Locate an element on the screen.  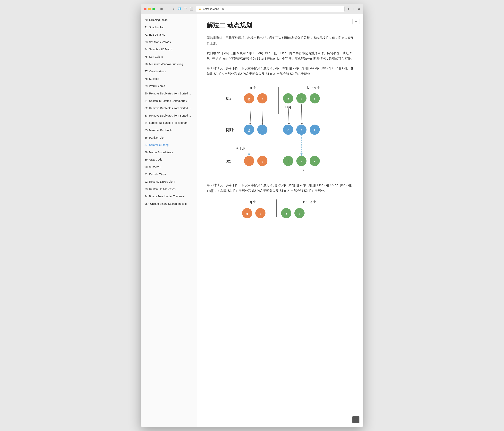
paragraph-4: 第 2 种情况，参考下图：假设左半部分长度是 q，那么 dp［len][i][j… is located at coordinates (280, 188).